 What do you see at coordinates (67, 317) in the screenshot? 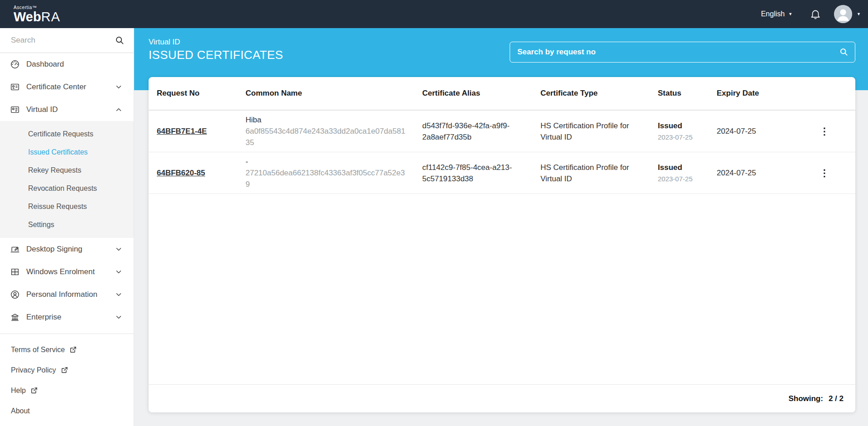
I see `sidebar-item-enterprise: Enterprise` at bounding box center [67, 317].